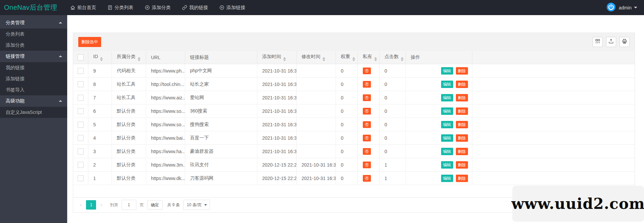 This screenshot has width=644, height=223. I want to click on select-all-checkbox, so click(81, 57).